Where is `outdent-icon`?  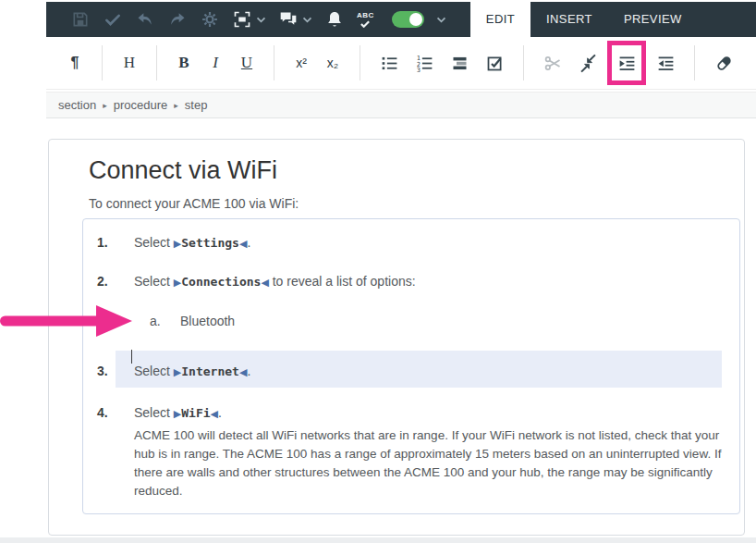
outdent-icon is located at coordinates (665, 63).